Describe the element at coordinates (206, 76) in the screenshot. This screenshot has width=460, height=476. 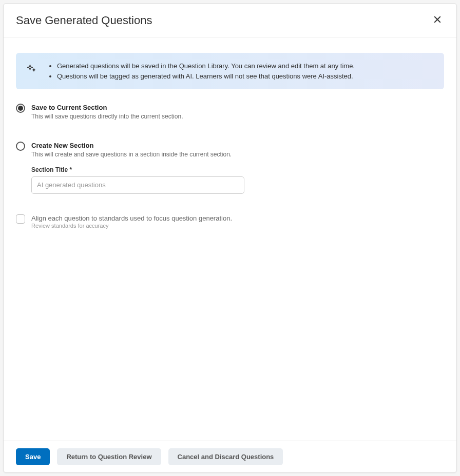
I see `info-bullet: Questions will be tagged as generated wi…` at that location.